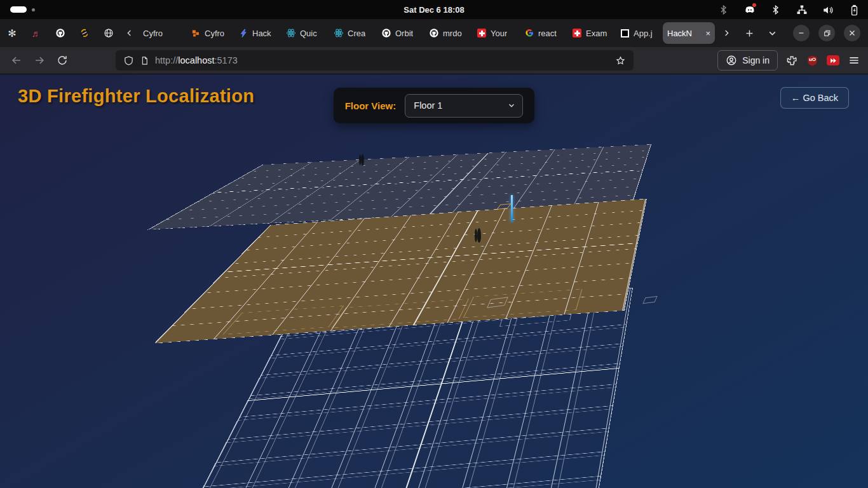  I want to click on tab-cyfro-1: Cyfro, so click(163, 33).